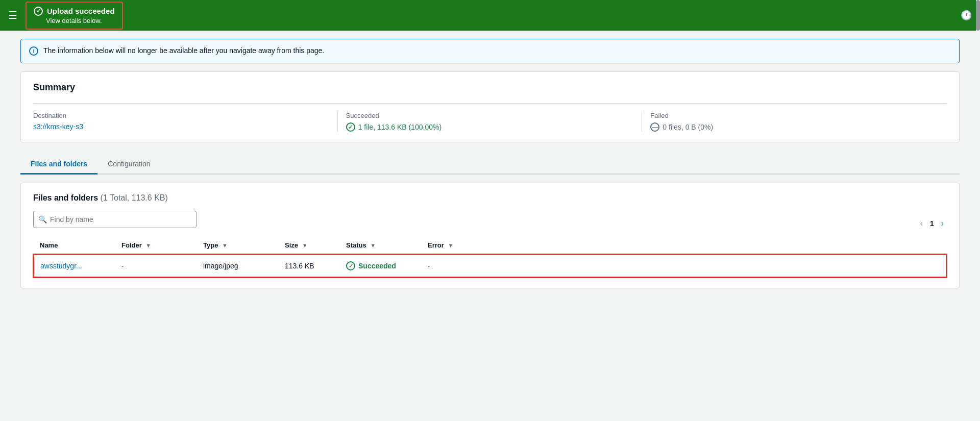  What do you see at coordinates (490, 121) in the screenshot?
I see `succeeded-col: Succeeded 1 file, 113.6 KB (100.00%)` at bounding box center [490, 121].